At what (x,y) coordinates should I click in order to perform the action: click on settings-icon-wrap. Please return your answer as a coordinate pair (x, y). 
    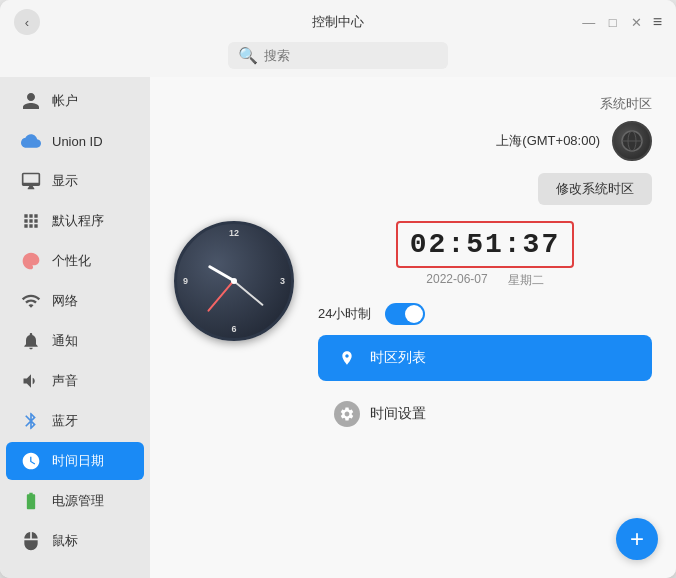
    Looking at the image, I should click on (347, 414).